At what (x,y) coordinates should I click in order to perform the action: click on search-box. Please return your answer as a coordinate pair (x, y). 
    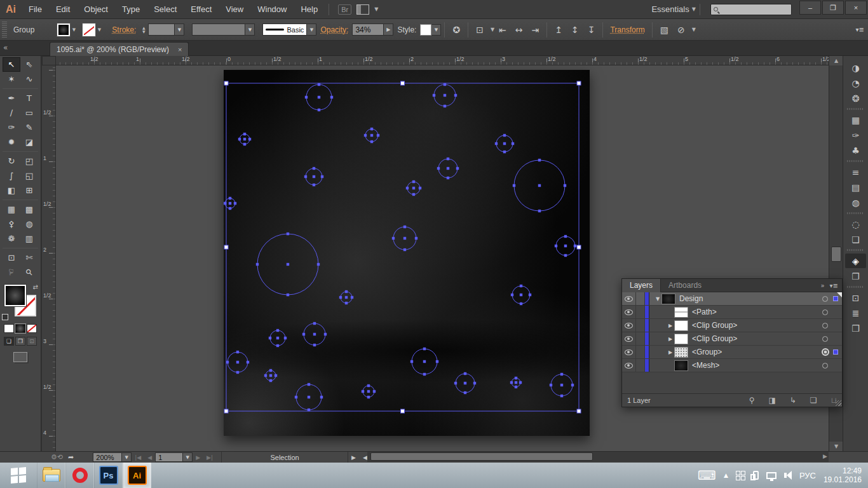
    Looking at the image, I should click on (751, 10).